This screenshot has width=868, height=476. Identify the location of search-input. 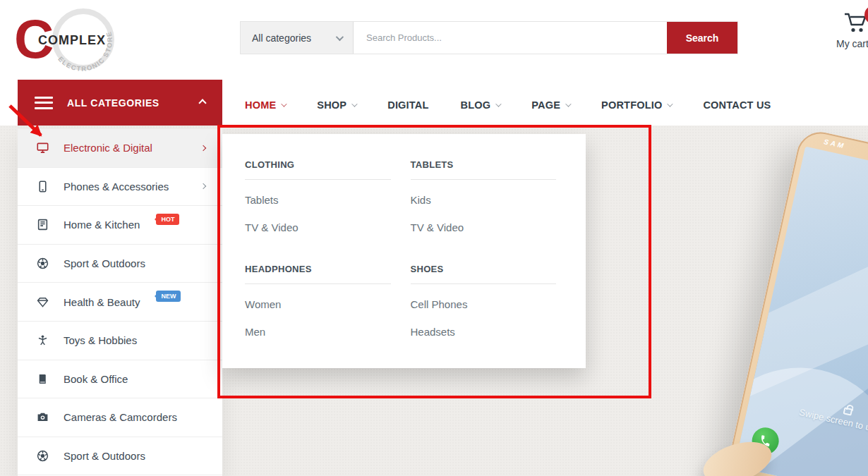
(510, 38).